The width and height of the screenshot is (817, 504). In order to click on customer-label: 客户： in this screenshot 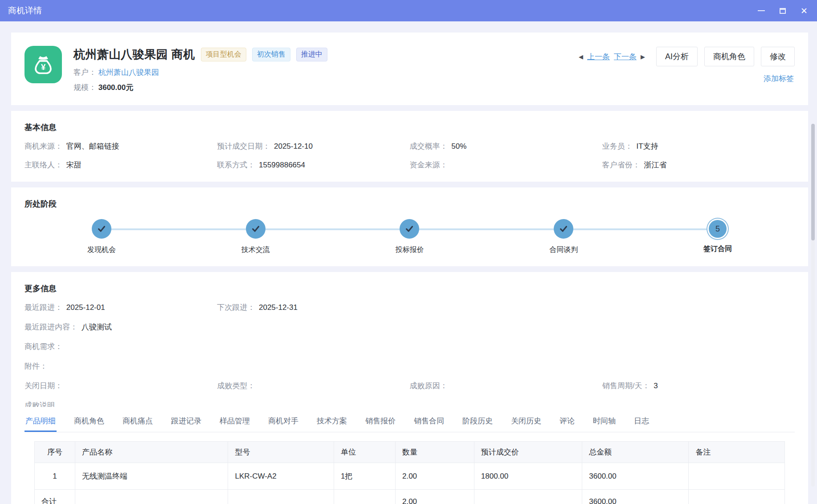, I will do `click(85, 72)`.